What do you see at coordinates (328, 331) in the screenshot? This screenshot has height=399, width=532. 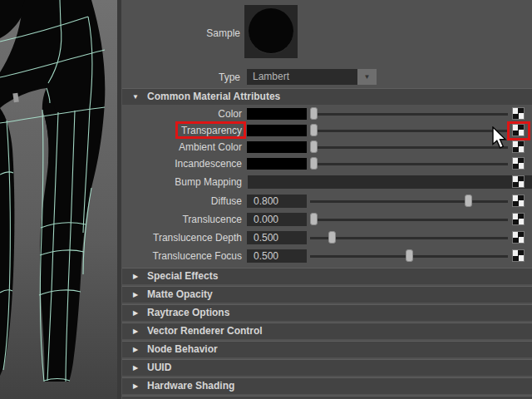 I see `section-vector-renderer-control: ▶ Vector Renderer Control` at bounding box center [328, 331].